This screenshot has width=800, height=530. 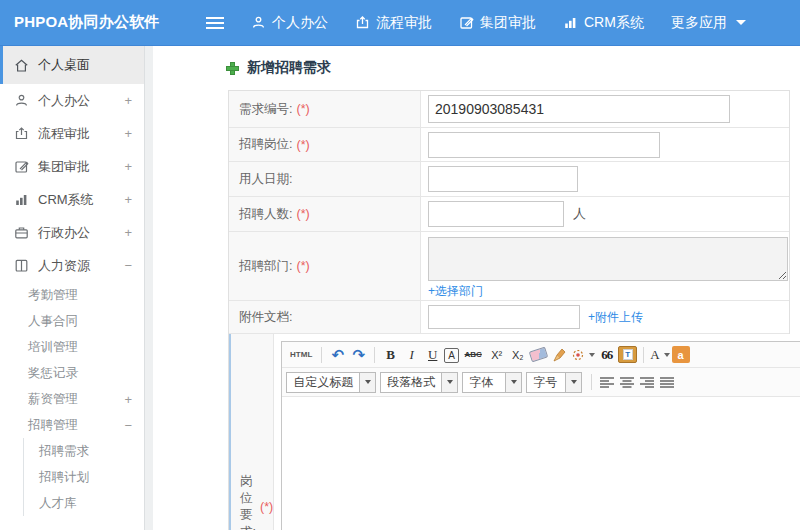 What do you see at coordinates (539, 355) in the screenshot?
I see `remove-format-eraser-icon` at bounding box center [539, 355].